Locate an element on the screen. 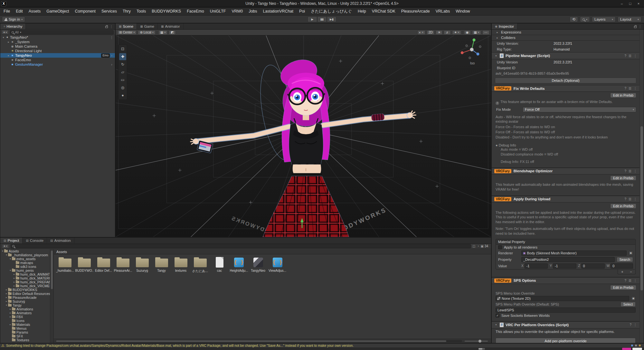 This screenshot has width=644, height=350. menu-item: VRChat SDK is located at coordinates (384, 12).